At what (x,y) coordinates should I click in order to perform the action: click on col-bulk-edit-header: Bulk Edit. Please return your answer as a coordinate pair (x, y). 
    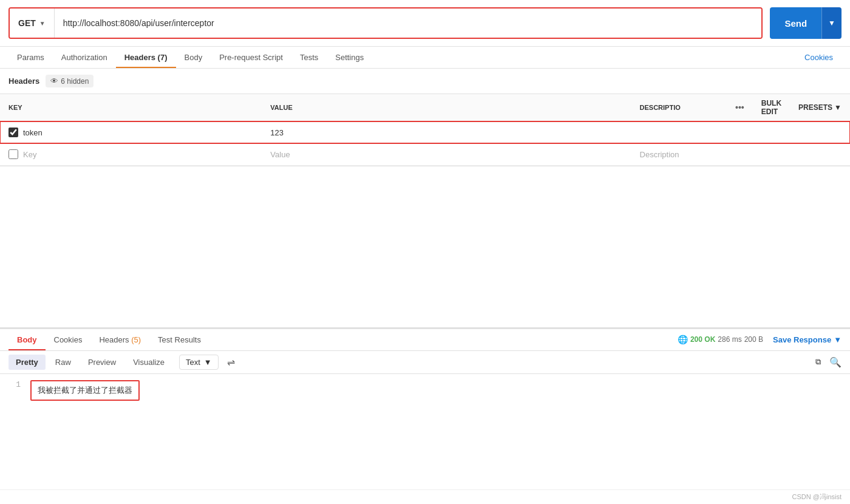
    Looking at the image, I should click on (771, 108).